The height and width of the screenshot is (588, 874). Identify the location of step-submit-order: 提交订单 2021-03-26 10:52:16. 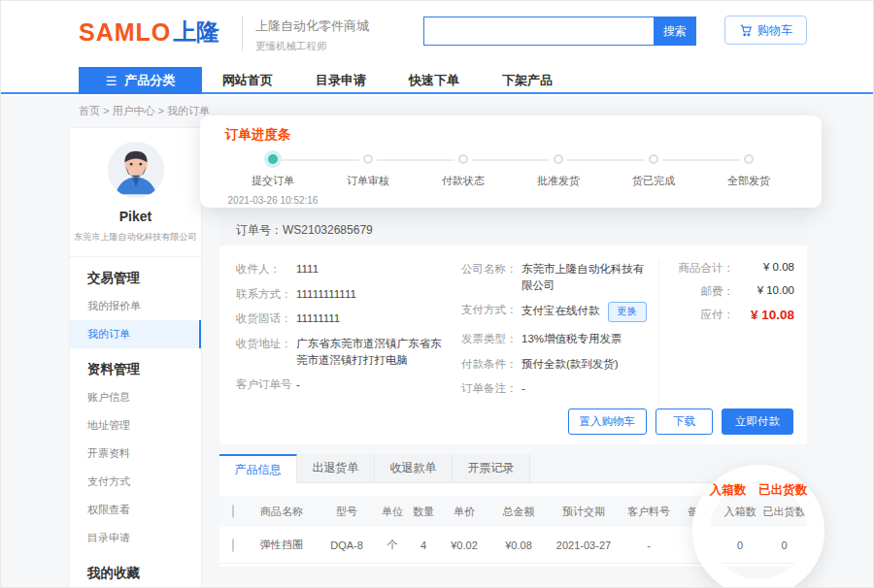
(273, 180).